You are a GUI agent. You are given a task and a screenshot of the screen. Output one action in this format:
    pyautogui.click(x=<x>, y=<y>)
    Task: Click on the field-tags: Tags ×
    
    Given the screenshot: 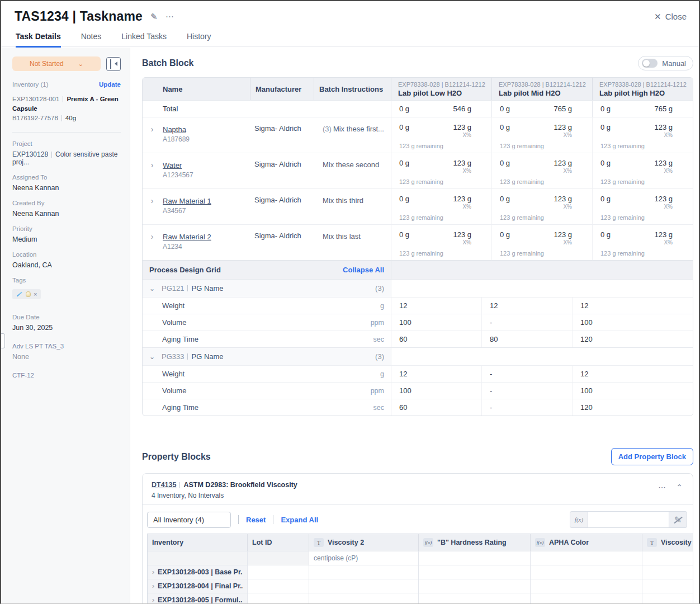 What is the action you would take?
    pyautogui.click(x=67, y=288)
    